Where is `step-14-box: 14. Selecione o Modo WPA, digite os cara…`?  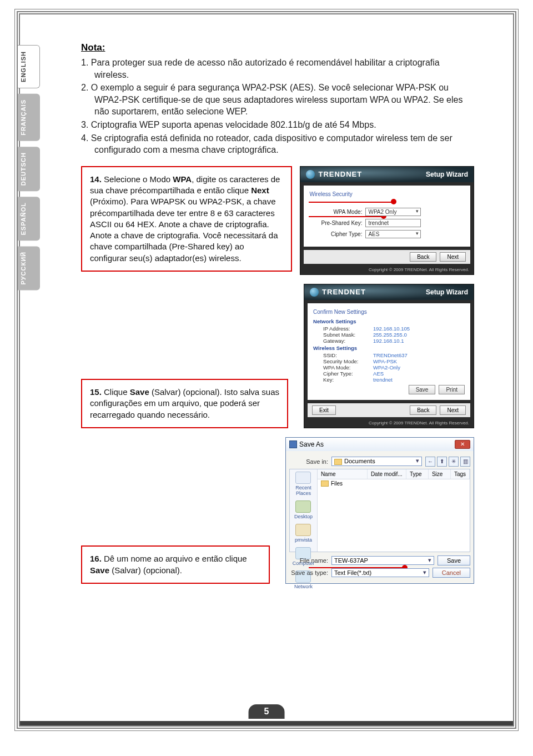
step-14-box: 14. Selecione o Modo WPA, digite os cara… is located at coordinates (187, 219).